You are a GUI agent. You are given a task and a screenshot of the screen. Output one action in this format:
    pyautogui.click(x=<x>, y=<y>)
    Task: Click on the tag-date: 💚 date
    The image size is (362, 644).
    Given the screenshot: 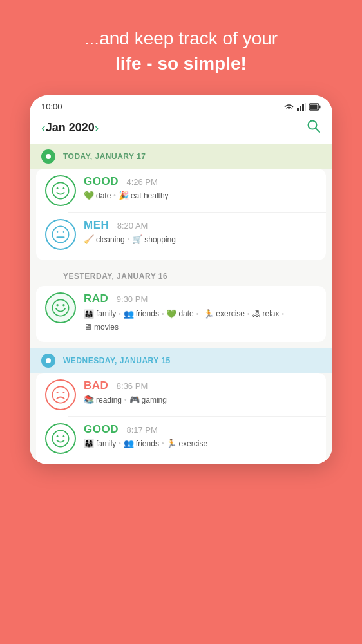 What is the action you would take?
    pyautogui.click(x=97, y=196)
    